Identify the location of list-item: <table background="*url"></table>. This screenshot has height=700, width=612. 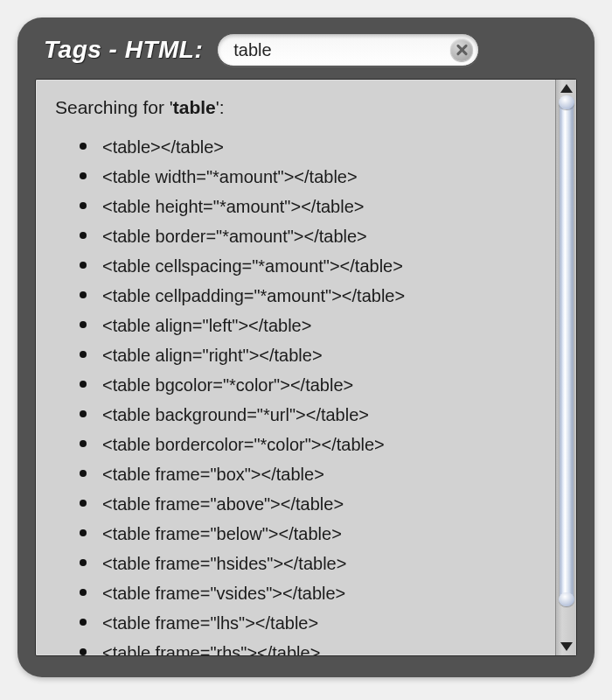
(309, 415).